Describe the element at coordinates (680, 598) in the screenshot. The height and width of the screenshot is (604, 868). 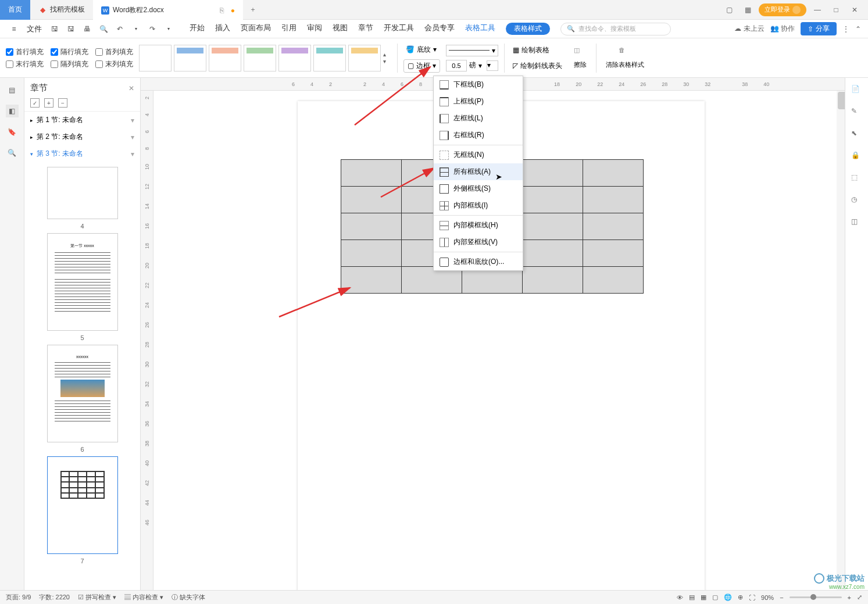
I see `sb-eye-icon: 👁` at that location.